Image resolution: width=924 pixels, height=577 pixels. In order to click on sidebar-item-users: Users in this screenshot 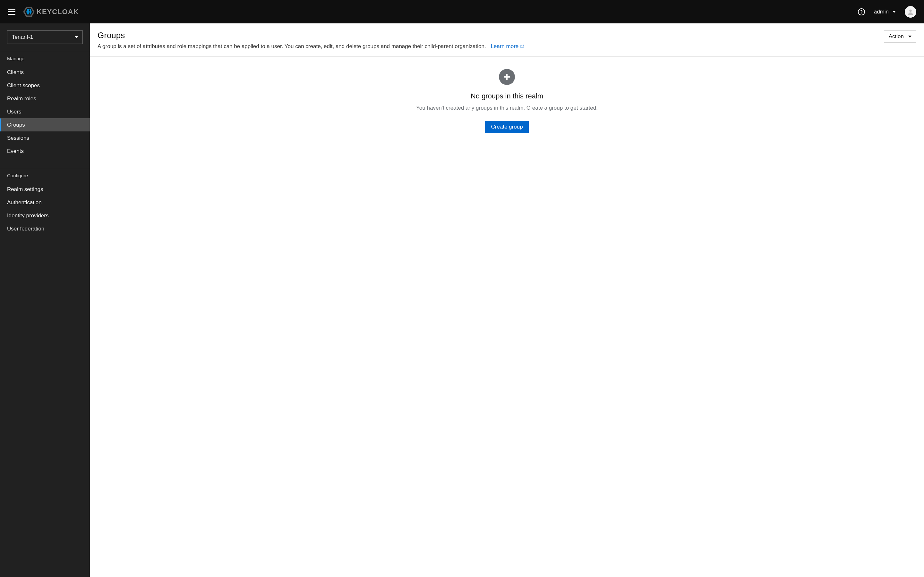, I will do `click(45, 112)`.